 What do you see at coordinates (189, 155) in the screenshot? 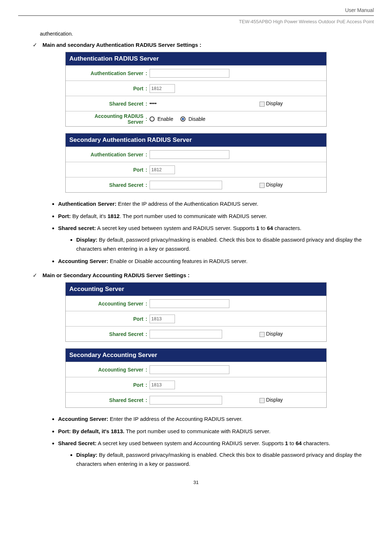
I see `sec-auth-server-input` at bounding box center [189, 155].